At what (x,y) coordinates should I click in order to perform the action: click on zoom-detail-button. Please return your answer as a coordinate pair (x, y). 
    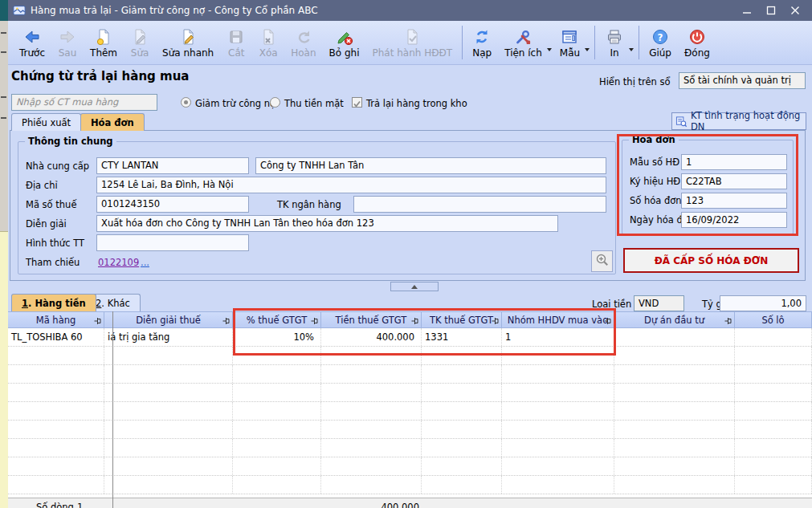
    Looking at the image, I should click on (602, 262).